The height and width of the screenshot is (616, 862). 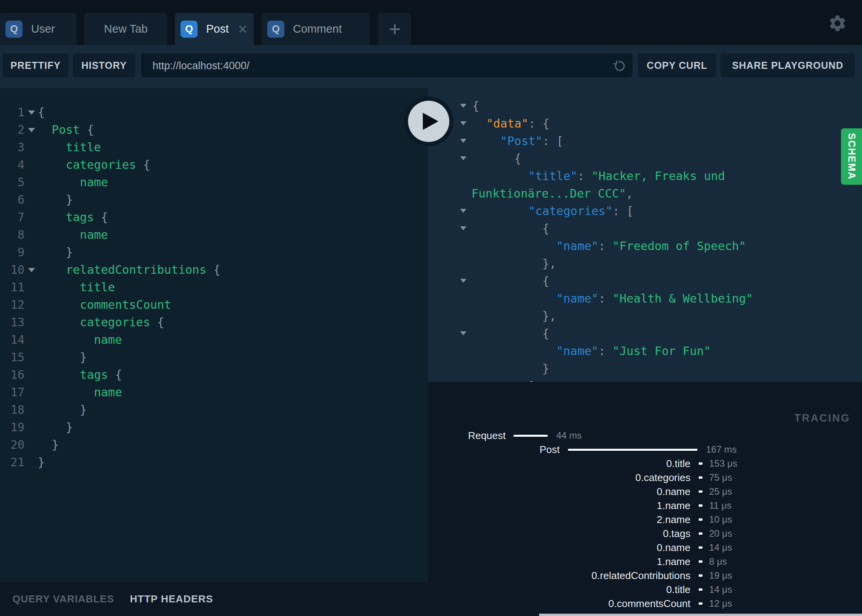 I want to click on response-line: ], so click(x=645, y=380).